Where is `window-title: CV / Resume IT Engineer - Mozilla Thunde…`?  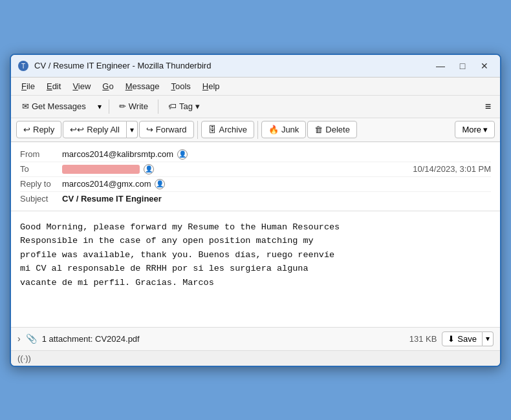 window-title: CV / Resume IT Engineer - Mozilla Thunde… is located at coordinates (230, 66).